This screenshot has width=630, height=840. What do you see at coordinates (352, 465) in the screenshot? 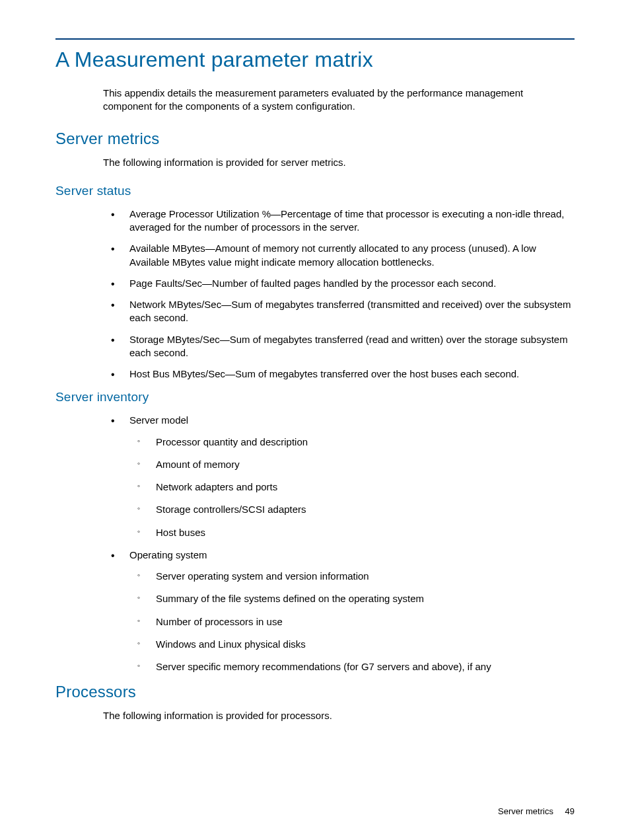
I see `sub-list-item: Amount of memory` at bounding box center [352, 465].